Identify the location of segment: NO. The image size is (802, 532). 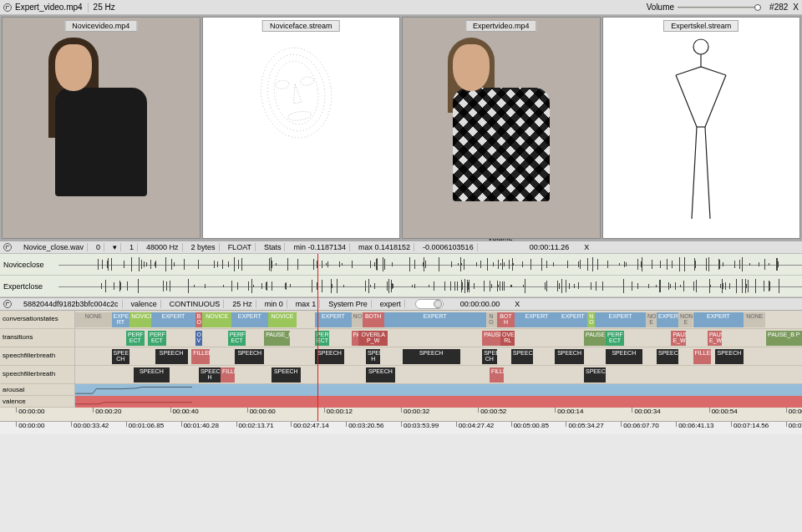
(358, 320).